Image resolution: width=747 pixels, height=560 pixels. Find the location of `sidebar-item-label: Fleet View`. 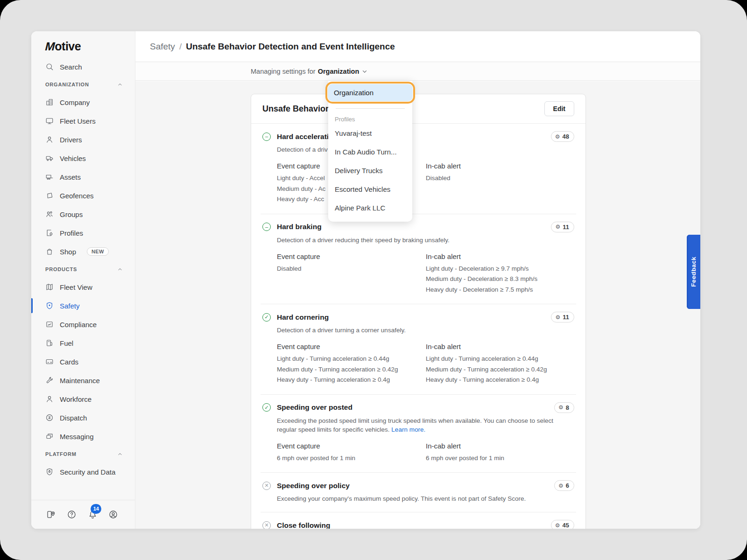

sidebar-item-label: Fleet View is located at coordinates (76, 287).